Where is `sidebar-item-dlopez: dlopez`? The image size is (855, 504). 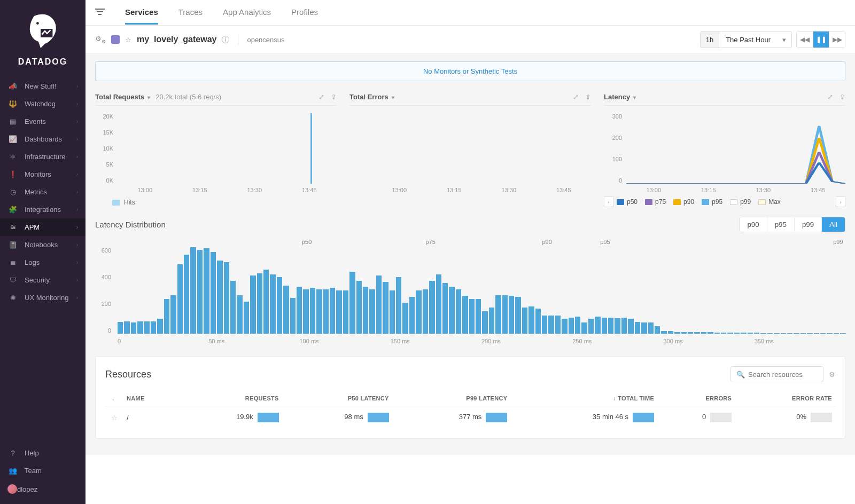
sidebar-item-dlopez: dlopez is located at coordinates (43, 489).